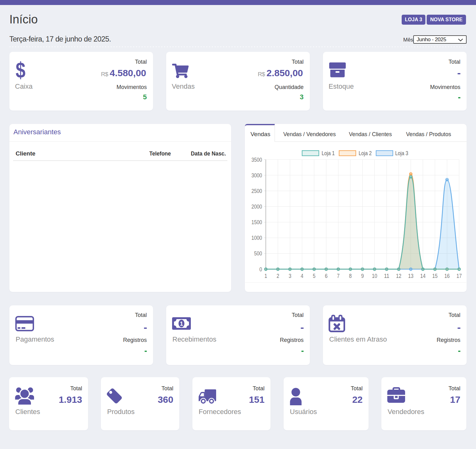  I want to click on svg-text: 8, so click(350, 276).